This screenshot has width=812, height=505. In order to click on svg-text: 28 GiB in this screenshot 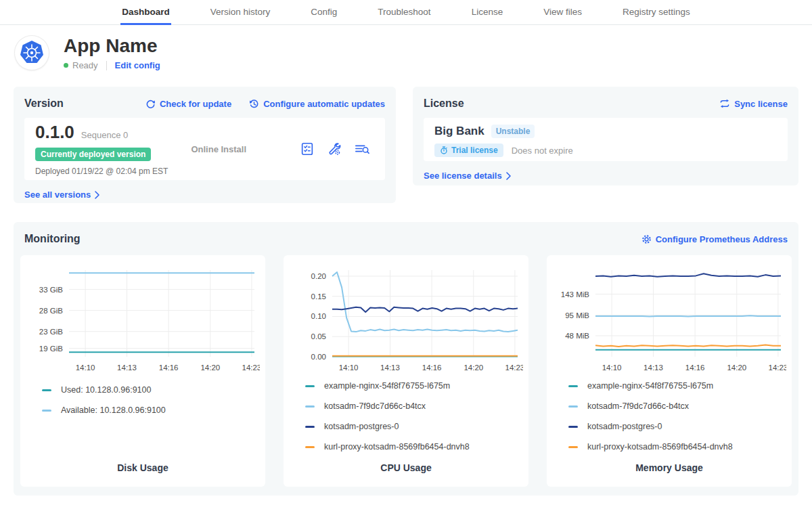, I will do `click(51, 311)`.